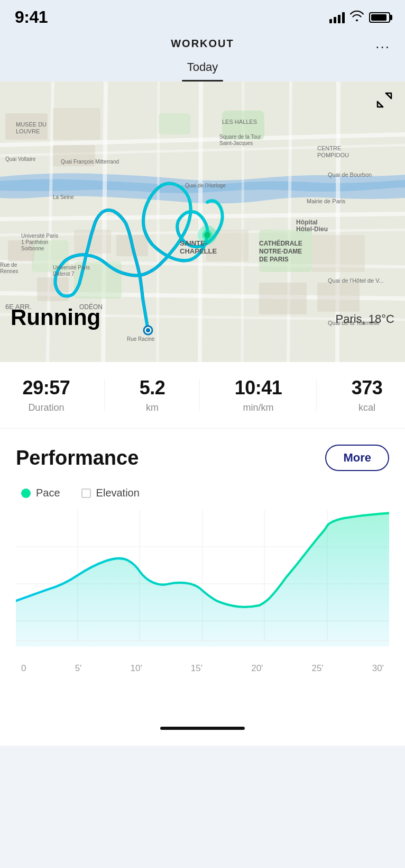 The width and height of the screenshot is (405, 868). Describe the element at coordinates (312, 229) in the screenshot. I see `svg-text: Hôtel-Dieu` at that location.